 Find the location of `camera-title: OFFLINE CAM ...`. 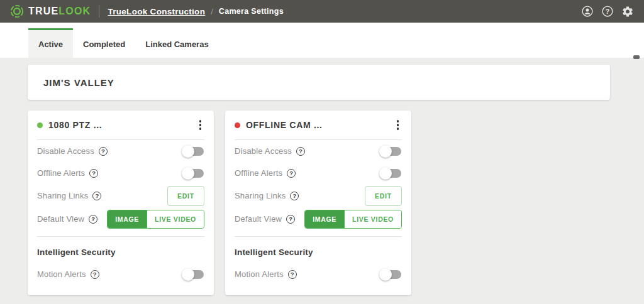

camera-title: OFFLINE CAM ... is located at coordinates (284, 125).